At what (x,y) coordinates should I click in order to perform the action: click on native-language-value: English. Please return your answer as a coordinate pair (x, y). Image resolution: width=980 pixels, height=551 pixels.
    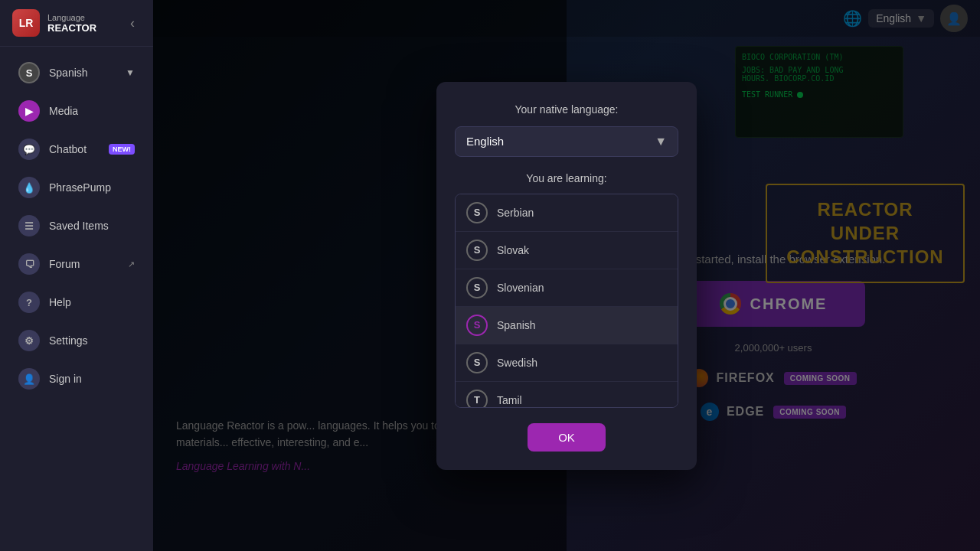
    Looking at the image, I should click on (485, 141).